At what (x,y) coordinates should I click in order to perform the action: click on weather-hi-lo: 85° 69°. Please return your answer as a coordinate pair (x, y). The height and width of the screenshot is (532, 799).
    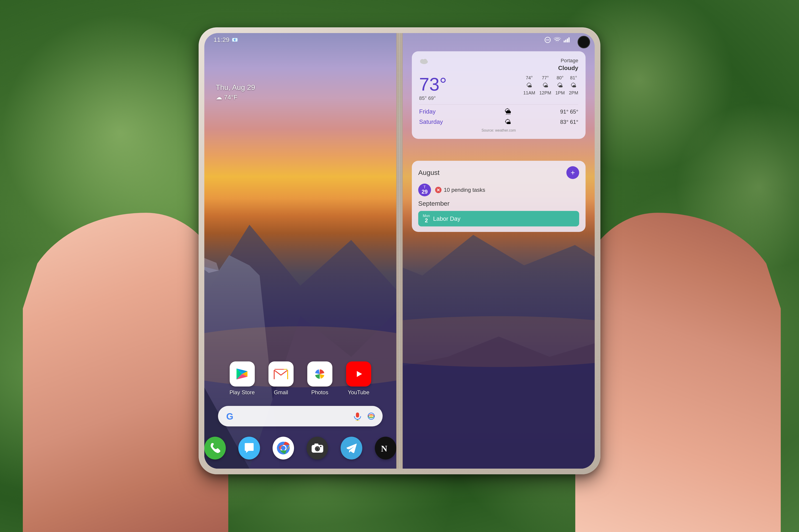
    Looking at the image, I should click on (433, 98).